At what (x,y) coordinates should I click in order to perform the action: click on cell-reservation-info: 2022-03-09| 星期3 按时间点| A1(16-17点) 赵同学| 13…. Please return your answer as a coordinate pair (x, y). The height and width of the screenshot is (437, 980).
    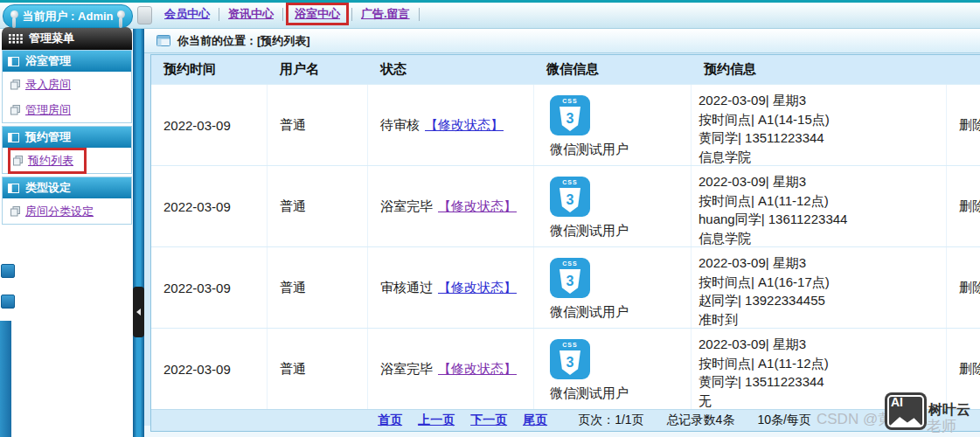
    Looking at the image, I should click on (819, 288).